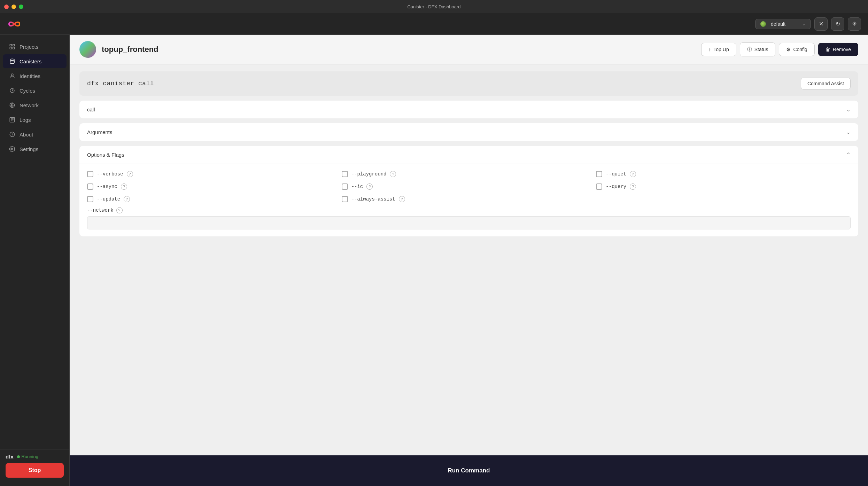 This screenshot has width=868, height=486. What do you see at coordinates (345, 199) in the screenshot?
I see `always-assist-checkbox` at bounding box center [345, 199].